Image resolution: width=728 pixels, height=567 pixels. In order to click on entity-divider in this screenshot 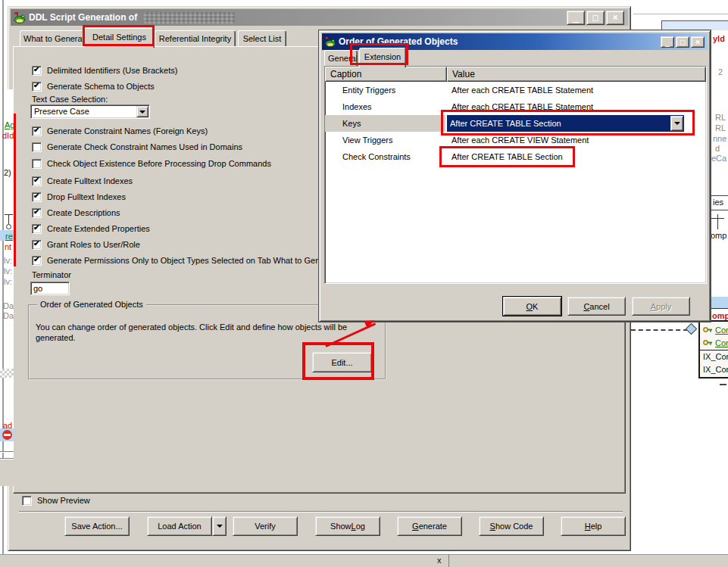, I will do `click(714, 350)`.